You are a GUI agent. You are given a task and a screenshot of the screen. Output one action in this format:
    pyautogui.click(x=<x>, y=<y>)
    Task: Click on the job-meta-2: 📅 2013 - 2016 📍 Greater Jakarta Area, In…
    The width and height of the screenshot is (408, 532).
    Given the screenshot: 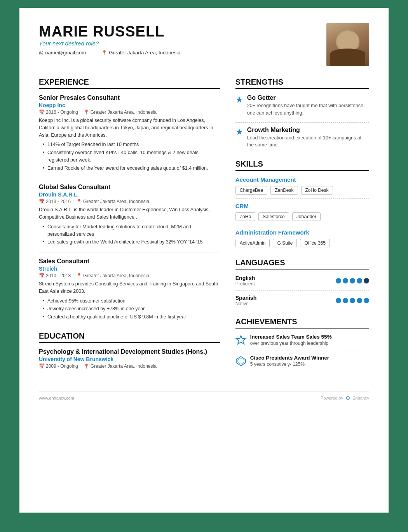 What is the action you would take?
    pyautogui.click(x=129, y=202)
    